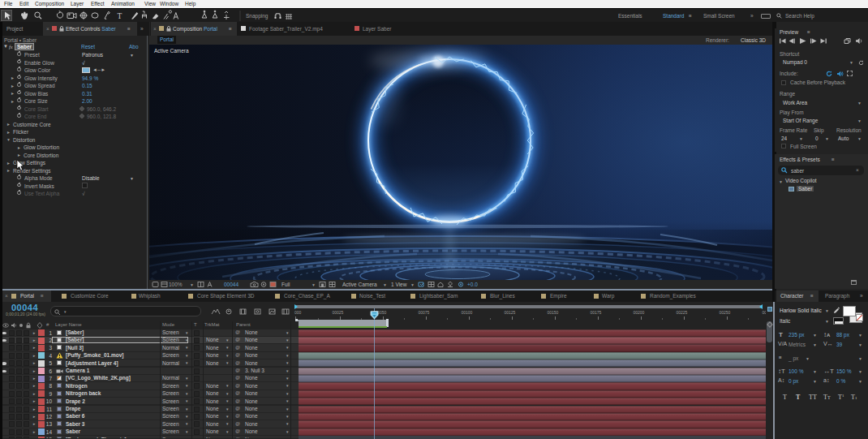  What do you see at coordinates (172, 50) in the screenshot?
I see `svg-text: Active Camera` at bounding box center [172, 50].